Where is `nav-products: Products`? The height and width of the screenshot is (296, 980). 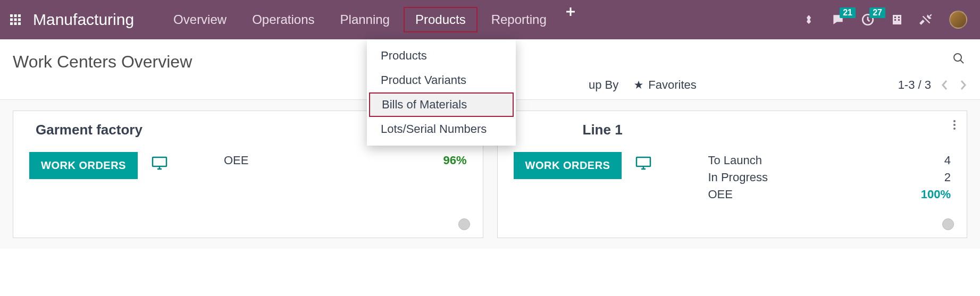
nav-products: Products is located at coordinates (440, 20).